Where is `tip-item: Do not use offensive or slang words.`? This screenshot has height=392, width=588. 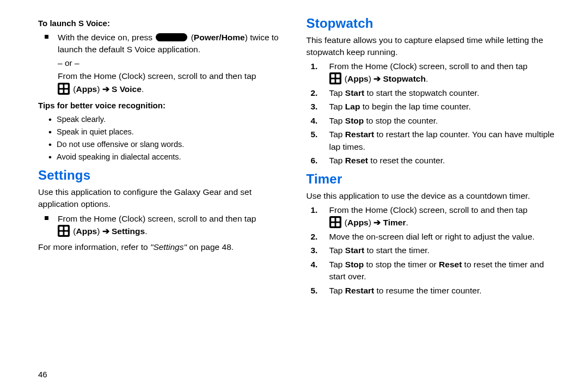 tip-item: Do not use offensive or slang words. is located at coordinates (173, 145).